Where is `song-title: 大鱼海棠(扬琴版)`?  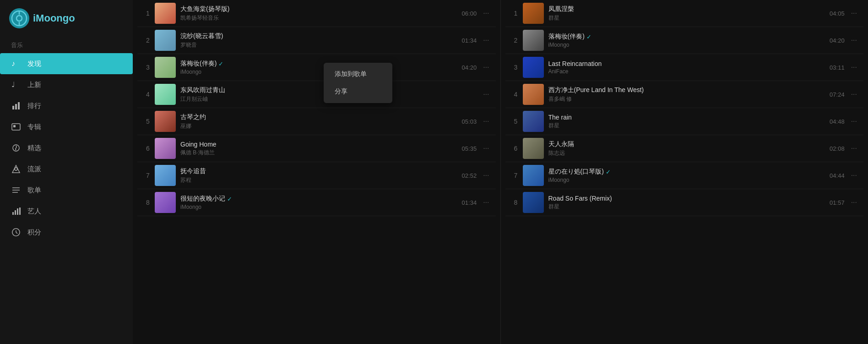
song-title: 大鱼海棠(扬琴版) is located at coordinates (321, 9).